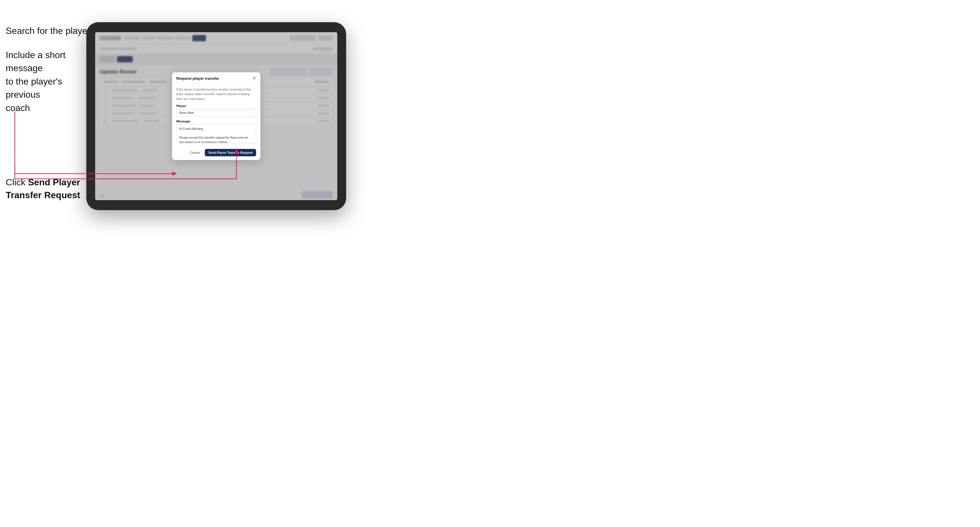 The image size is (980, 527). What do you see at coordinates (216, 116) in the screenshot?
I see `modal-overlay: Request player transfer ✕ If the player …` at bounding box center [216, 116].